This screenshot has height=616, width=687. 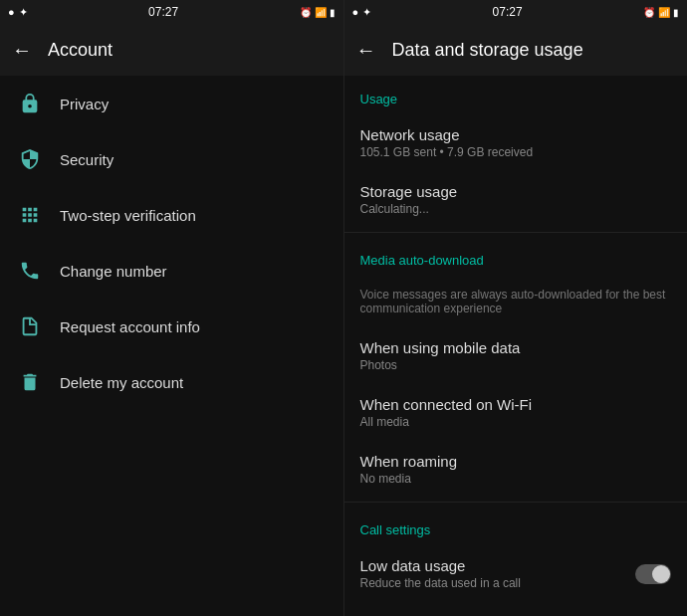 What do you see at coordinates (516, 470) in the screenshot?
I see `roaming-item: When roaming No media` at bounding box center [516, 470].